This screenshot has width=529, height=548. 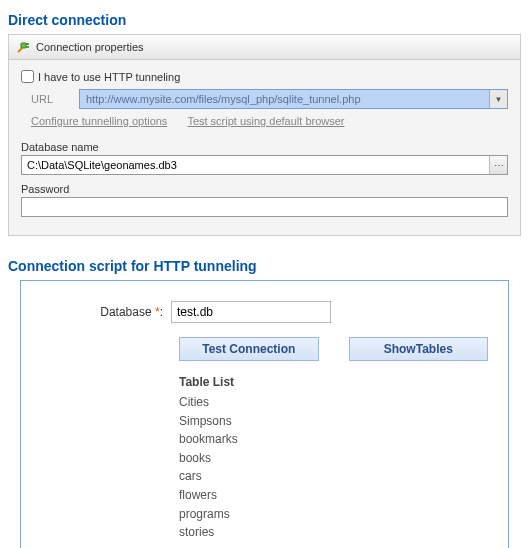 I want to click on direct-connection-heading: Direct connection, so click(x=264, y=20).